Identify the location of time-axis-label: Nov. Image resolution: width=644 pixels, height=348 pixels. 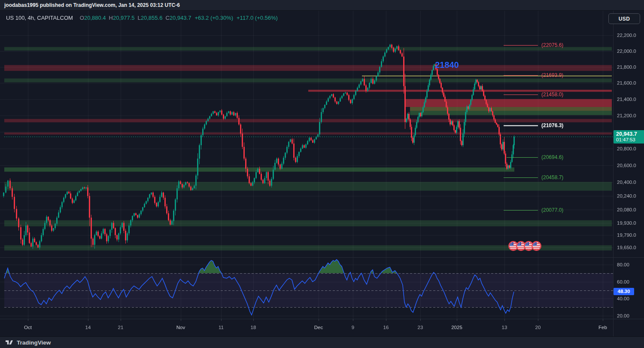
(181, 327).